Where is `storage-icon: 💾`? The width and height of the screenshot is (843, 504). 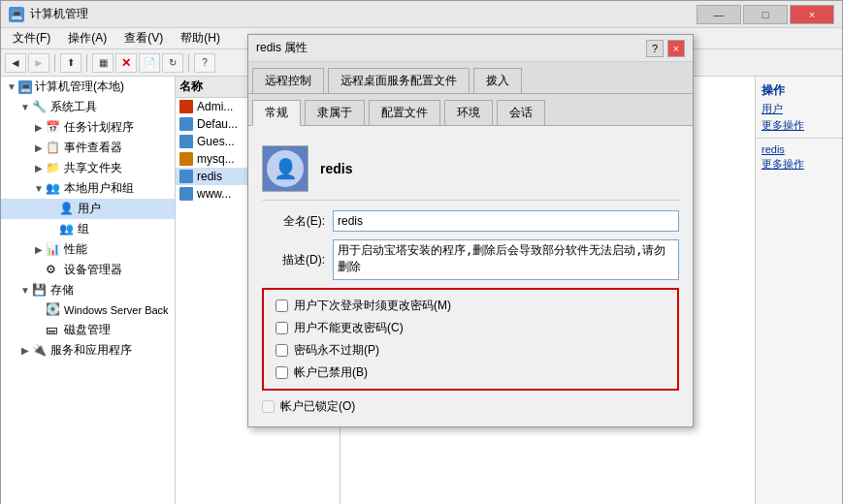
storage-icon: 💾 is located at coordinates (40, 291).